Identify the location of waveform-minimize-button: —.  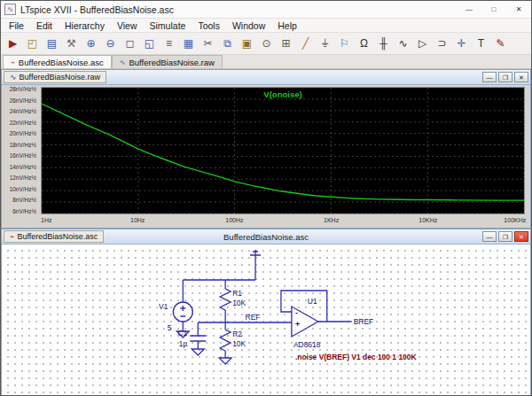
(489, 77).